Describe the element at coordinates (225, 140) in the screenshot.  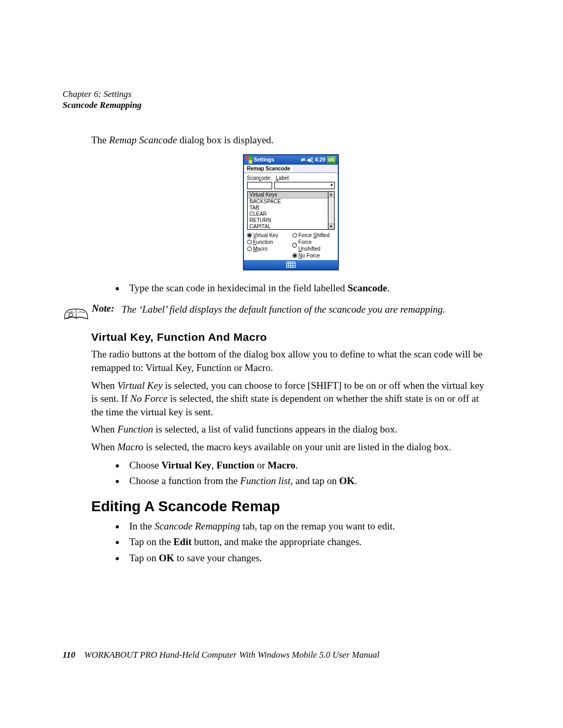
I see `text: dialog box is displayed.` at that location.